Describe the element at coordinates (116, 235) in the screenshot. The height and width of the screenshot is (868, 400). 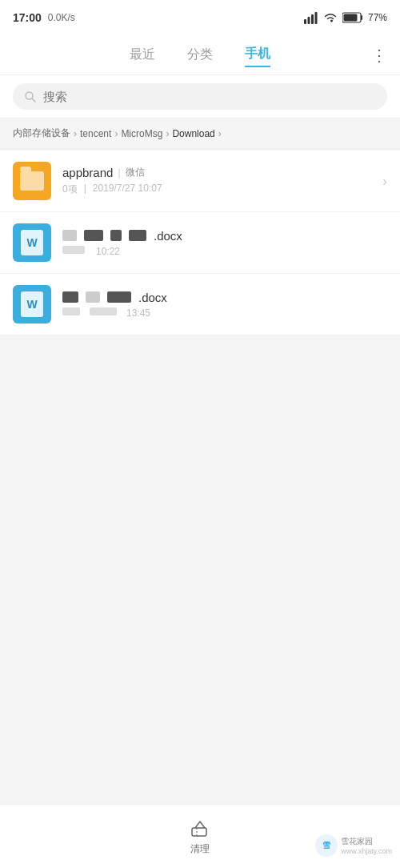
I see `blurred-name-1c` at that location.